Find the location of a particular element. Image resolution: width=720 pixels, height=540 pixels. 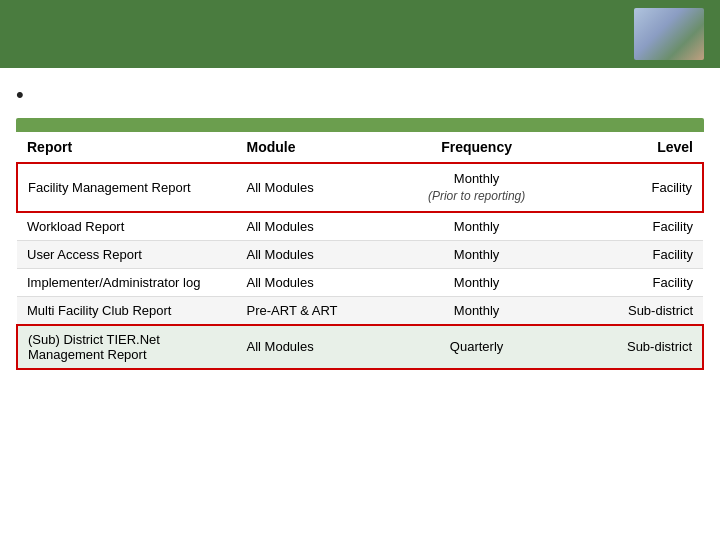

table-row: Multi Facility Club ReportPre-ART & ARTM… is located at coordinates (360, 310).